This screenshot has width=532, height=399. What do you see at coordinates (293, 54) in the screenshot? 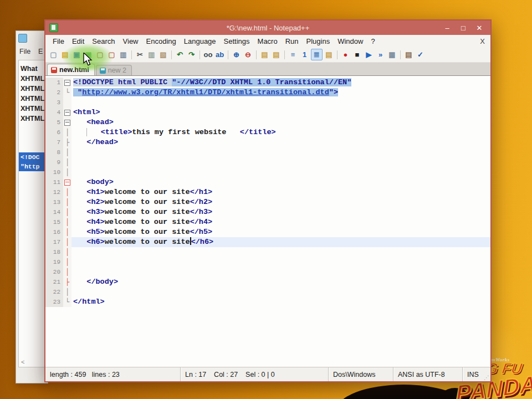
I see `show-all-characters-icon: ≡` at bounding box center [293, 54].